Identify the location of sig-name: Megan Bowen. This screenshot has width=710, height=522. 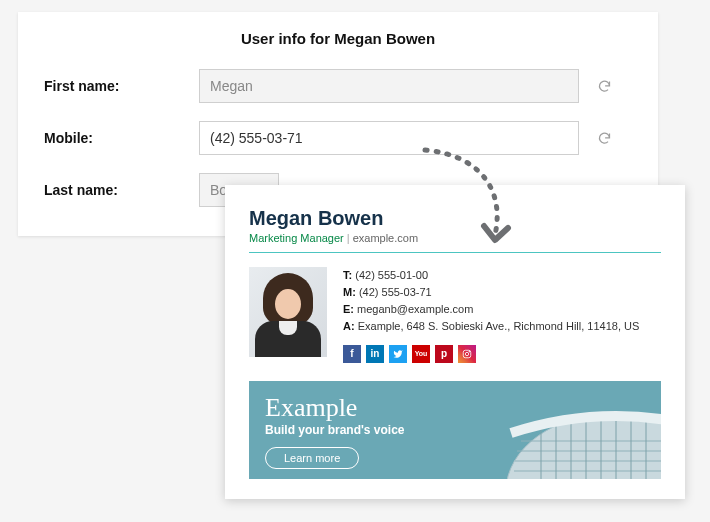
(455, 218).